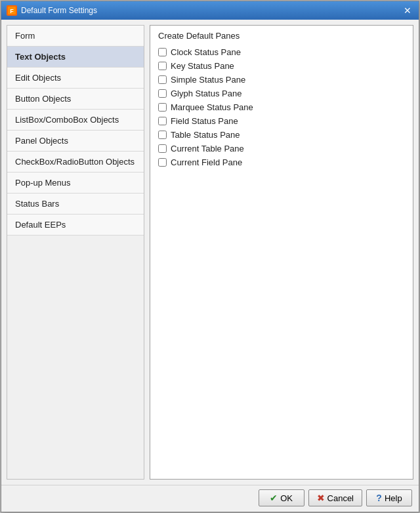 The width and height of the screenshot is (420, 513). Describe the element at coordinates (163, 80) in the screenshot. I see `checkbox-simple-status-pane` at that location.